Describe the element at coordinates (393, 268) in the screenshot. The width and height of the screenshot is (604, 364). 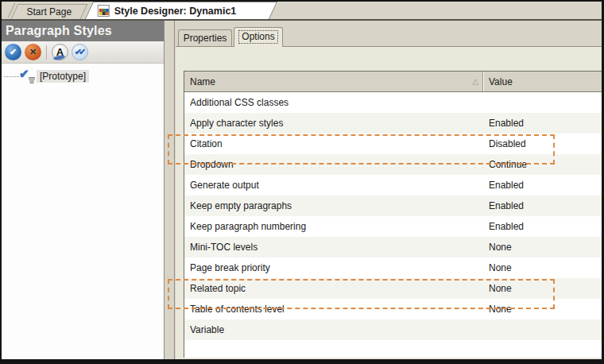
I see `table-row: Page break priorityNone` at that location.